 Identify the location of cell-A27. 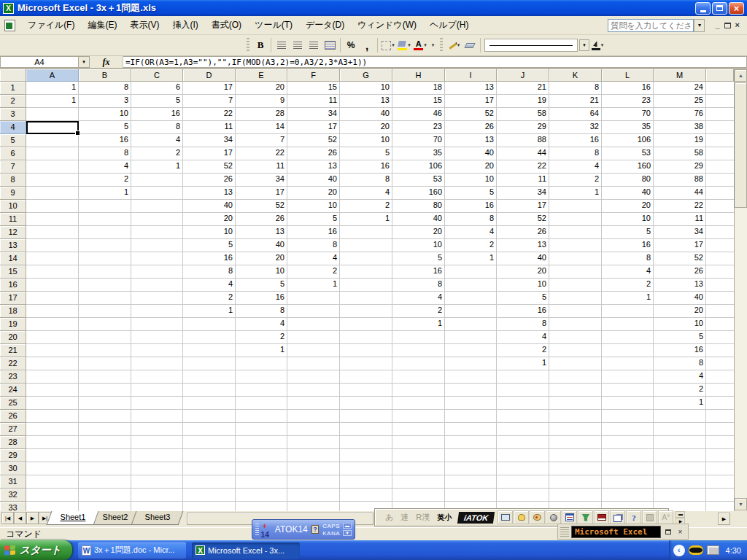
(53, 429).